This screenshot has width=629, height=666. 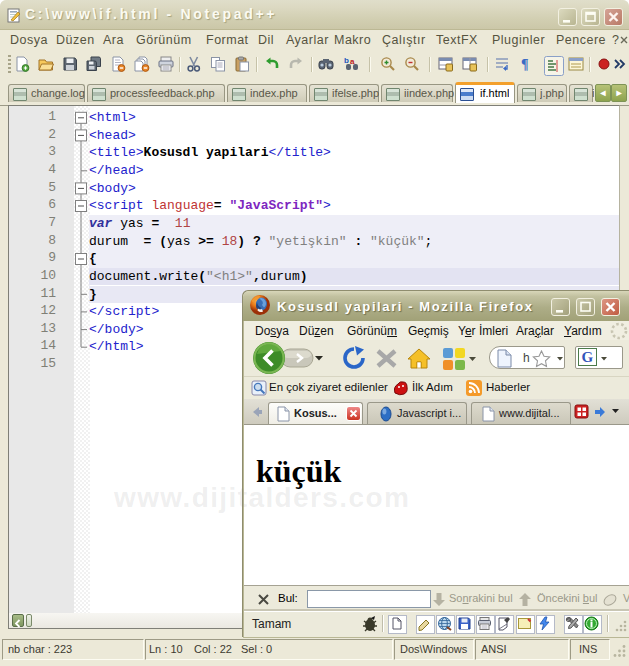 What do you see at coordinates (346, 60) in the screenshot?
I see `svg-text: b` at bounding box center [346, 60].